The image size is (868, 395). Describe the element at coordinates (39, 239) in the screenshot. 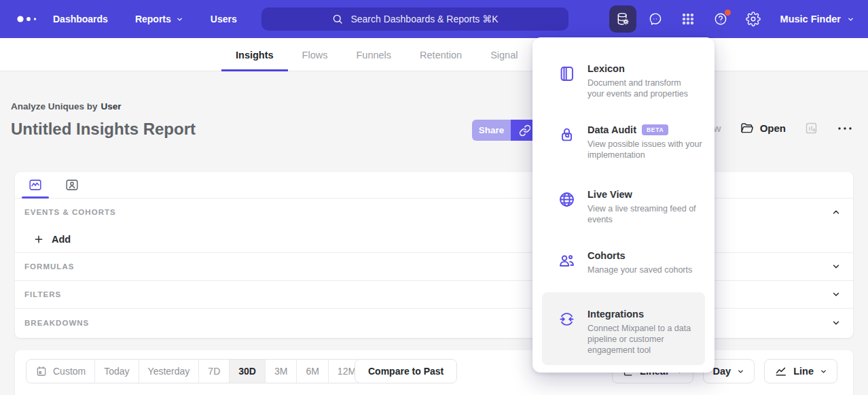

I see `plus-icon` at that location.